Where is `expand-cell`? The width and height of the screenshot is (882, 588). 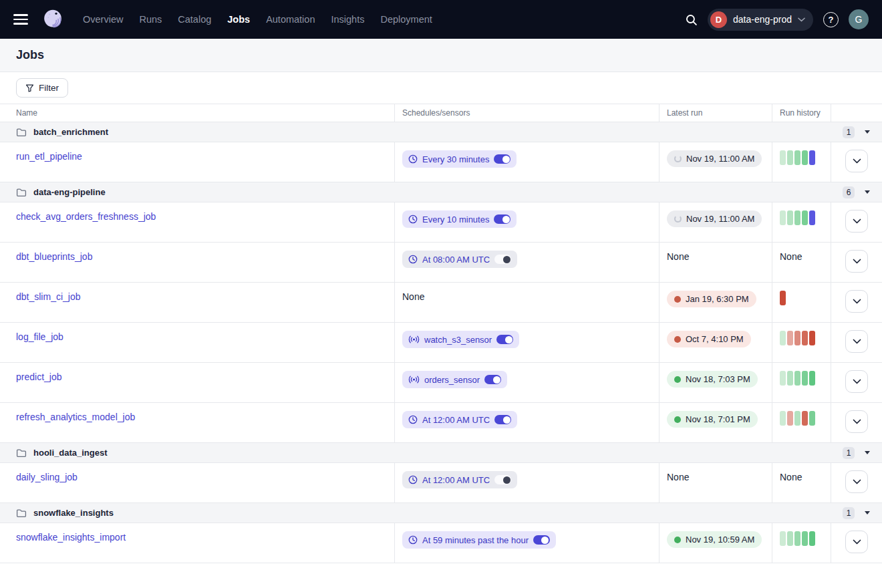
expand-cell is located at coordinates (857, 222).